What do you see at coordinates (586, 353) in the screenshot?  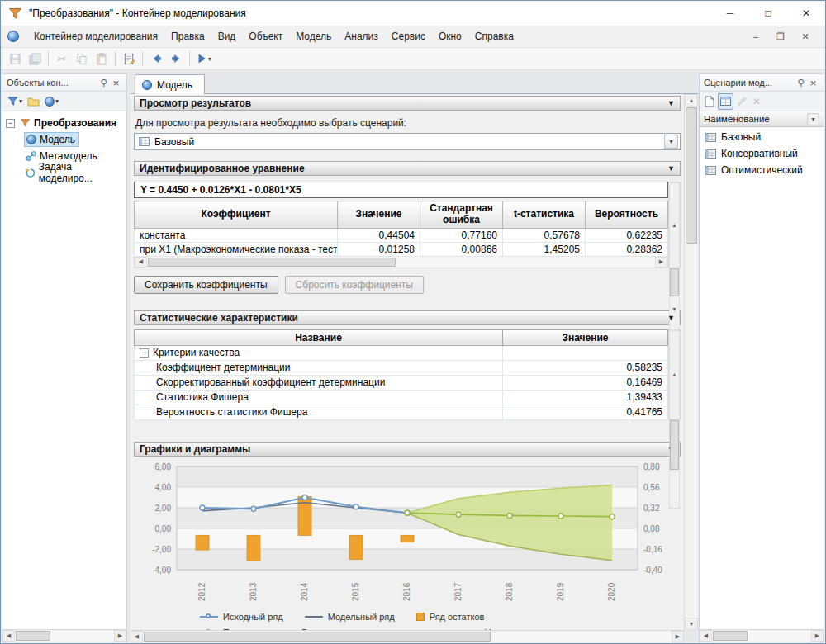 I see `empty-cell` at bounding box center [586, 353].